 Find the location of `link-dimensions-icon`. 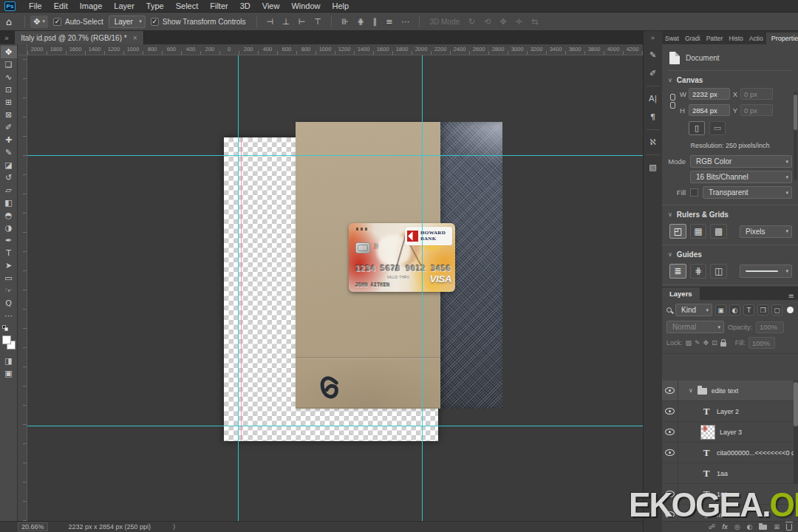

link-dimensions-icon is located at coordinates (672, 102).